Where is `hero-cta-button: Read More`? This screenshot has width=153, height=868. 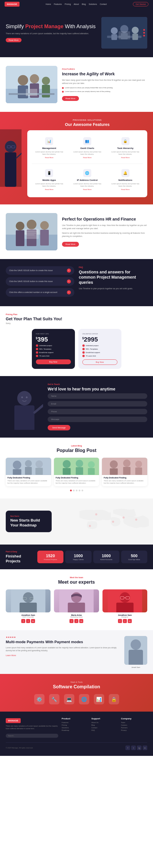
hero-cta-button: Read More is located at coordinates (13, 40).